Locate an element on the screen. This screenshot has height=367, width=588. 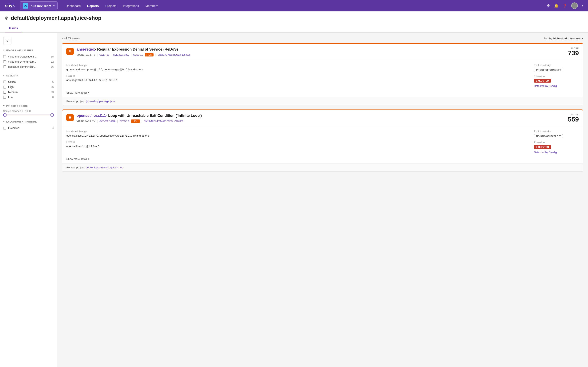
sidebar-section-priority-label: PRIORITY SCORE is located at coordinates (17, 106).